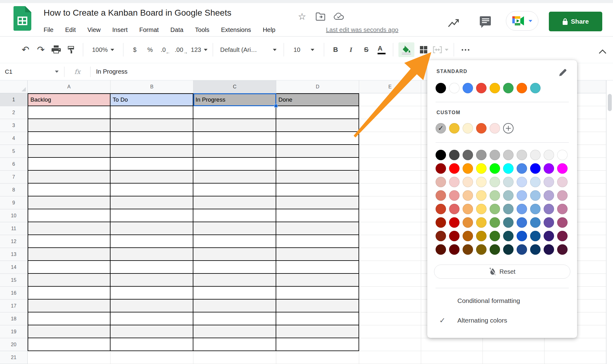  I want to click on cell-G21, so click(514, 358).